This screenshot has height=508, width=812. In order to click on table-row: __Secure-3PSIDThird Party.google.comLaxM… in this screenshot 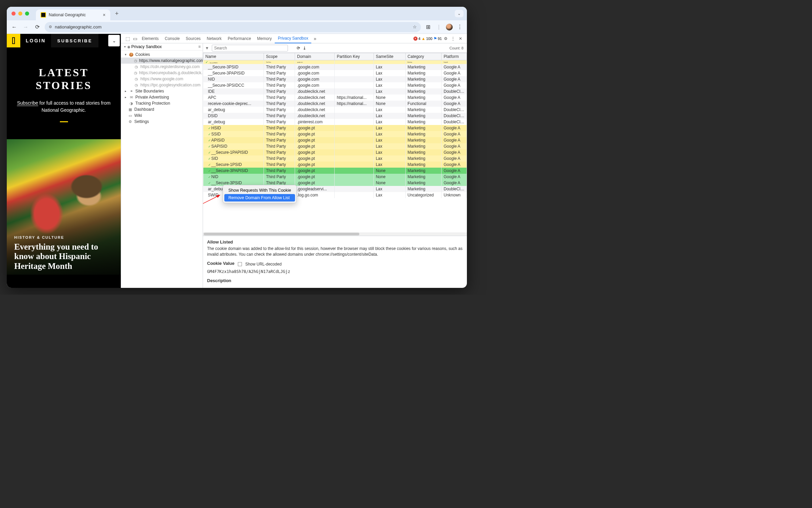, I will do `click(335, 67)`.